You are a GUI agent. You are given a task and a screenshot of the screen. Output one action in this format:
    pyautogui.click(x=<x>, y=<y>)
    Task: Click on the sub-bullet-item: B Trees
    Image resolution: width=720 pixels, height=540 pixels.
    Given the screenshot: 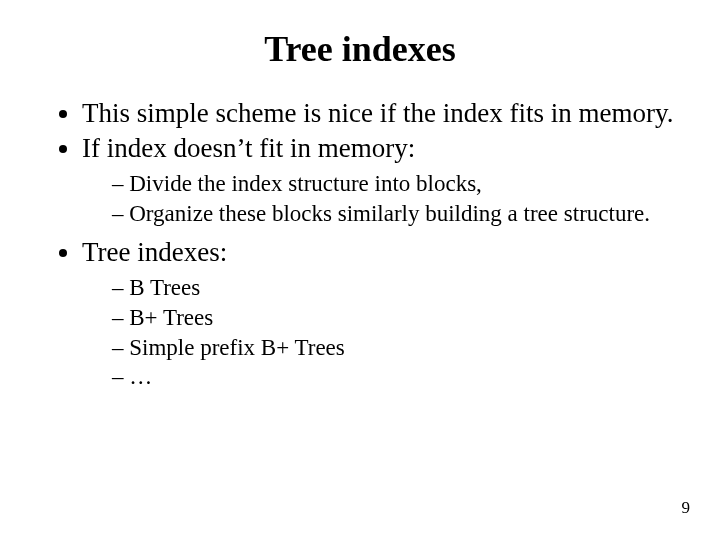 What is the action you would take?
    pyautogui.click(x=396, y=288)
    